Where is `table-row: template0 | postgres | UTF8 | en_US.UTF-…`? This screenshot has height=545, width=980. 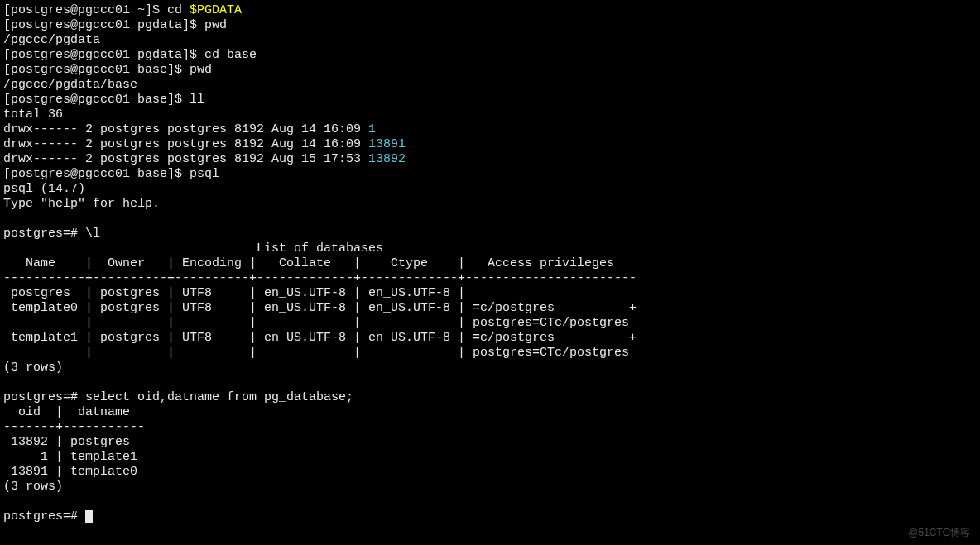
table-row: template0 | postgres | UTF8 | en_US.UTF-… is located at coordinates (490, 308).